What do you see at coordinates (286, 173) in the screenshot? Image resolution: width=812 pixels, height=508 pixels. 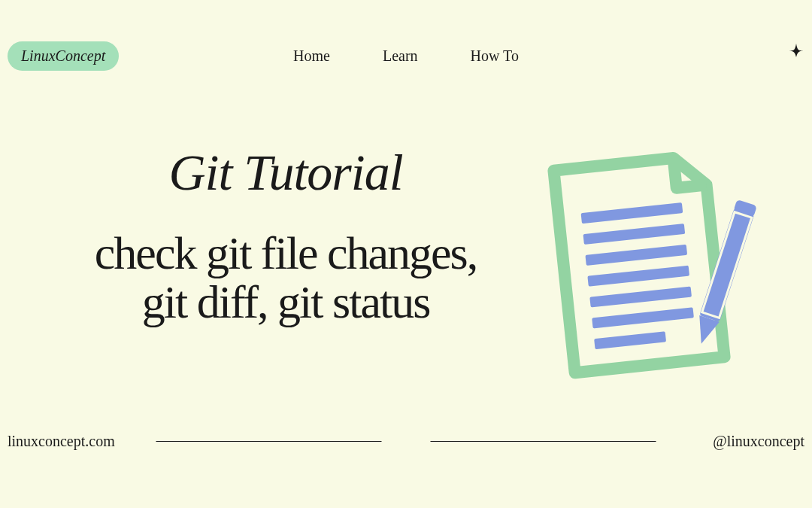 I see `page-title: Git Tutorial` at bounding box center [286, 173].